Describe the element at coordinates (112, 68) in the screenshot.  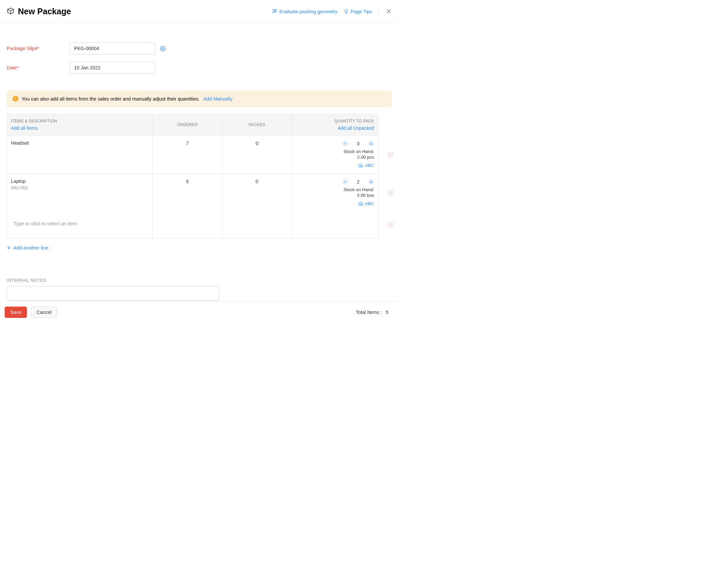
I see `date-input` at that location.